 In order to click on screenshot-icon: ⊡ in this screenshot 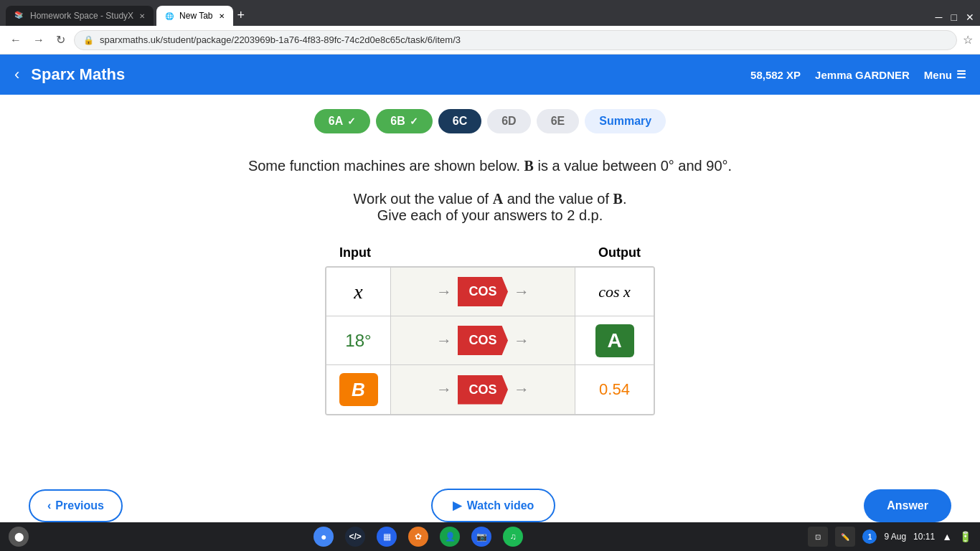, I will do `click(818, 537)`.